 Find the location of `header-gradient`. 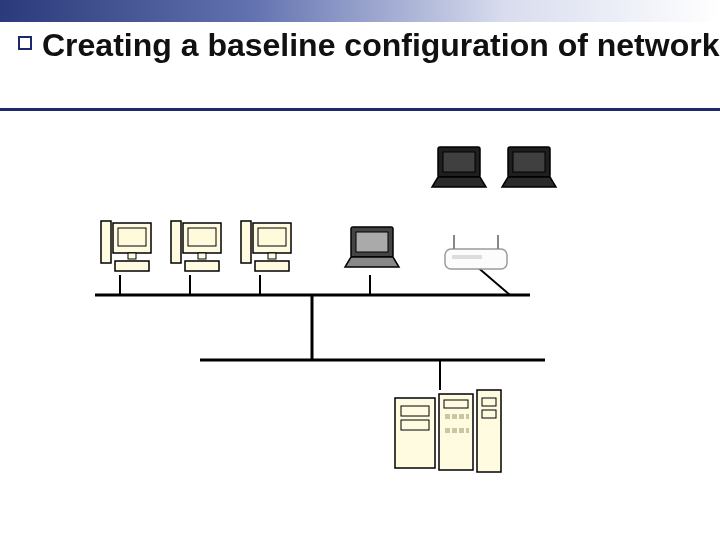

header-gradient is located at coordinates (360, 11).